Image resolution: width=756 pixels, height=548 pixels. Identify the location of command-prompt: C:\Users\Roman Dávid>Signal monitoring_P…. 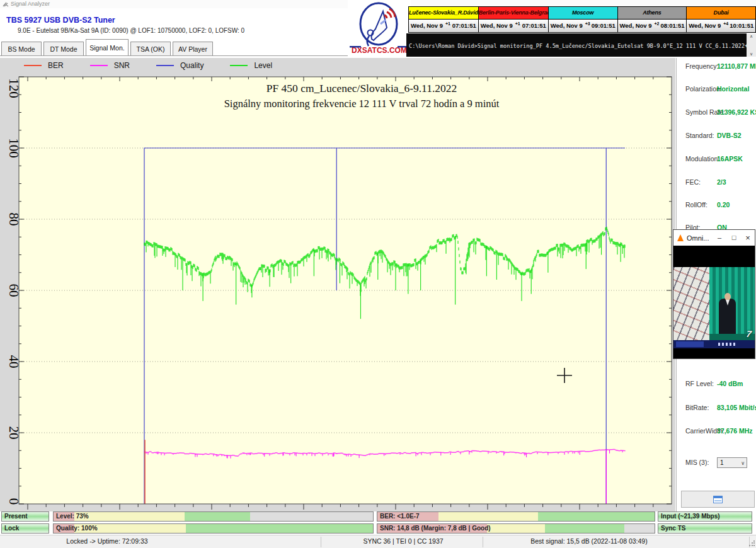
(576, 45).